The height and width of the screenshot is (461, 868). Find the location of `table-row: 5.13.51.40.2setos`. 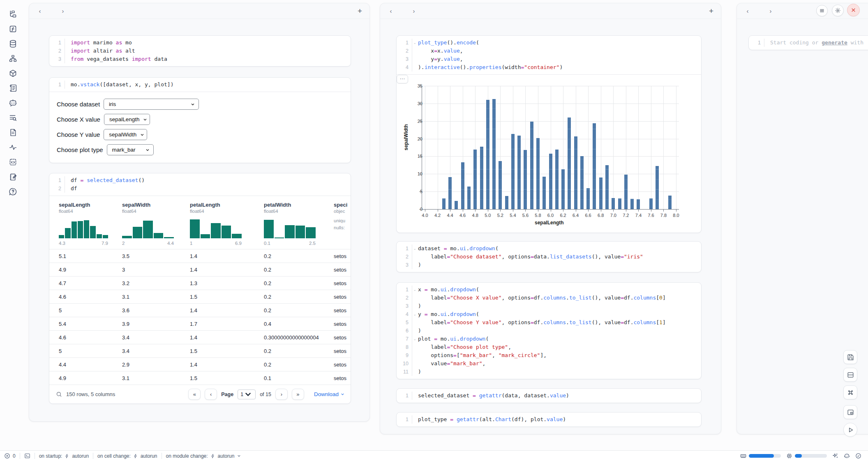

table-row: 5.13.51.40.2setos is located at coordinates (200, 256).